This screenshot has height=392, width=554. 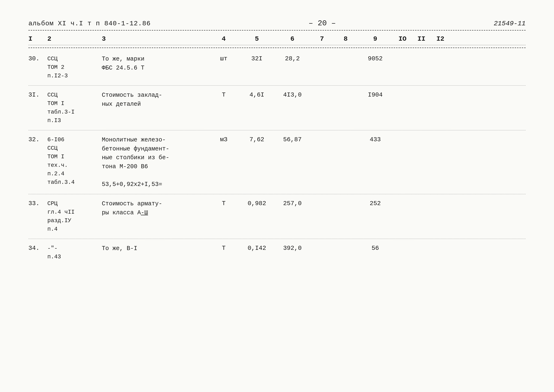 What do you see at coordinates (37, 95) in the screenshot?
I see `row-num-31: 3I.` at bounding box center [37, 95].